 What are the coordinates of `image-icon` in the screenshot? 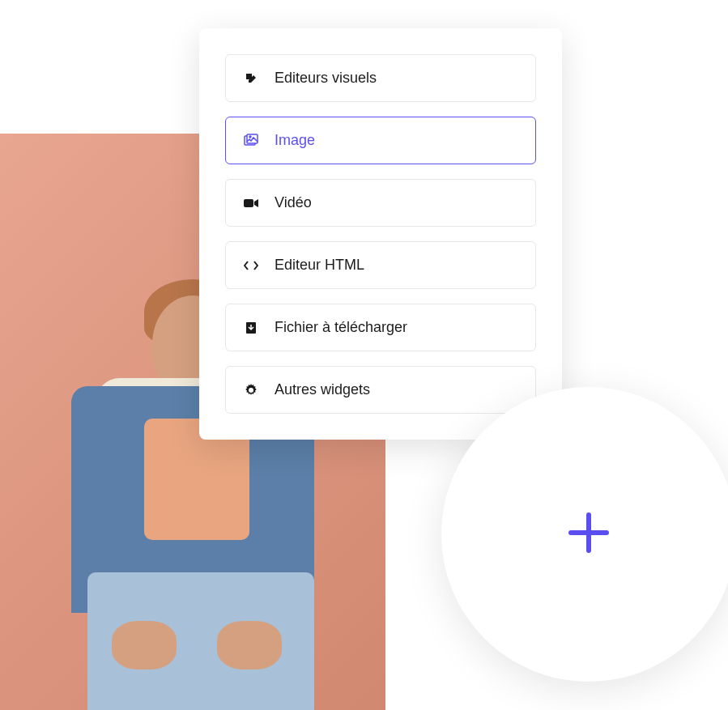 It's located at (251, 141).